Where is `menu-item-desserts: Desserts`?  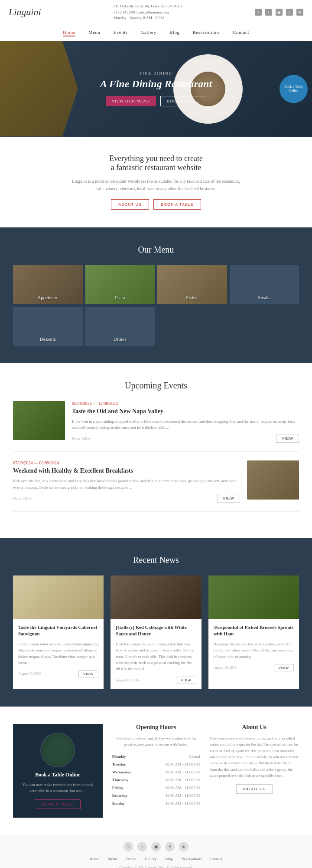 menu-item-desserts: Desserts is located at coordinates (48, 326).